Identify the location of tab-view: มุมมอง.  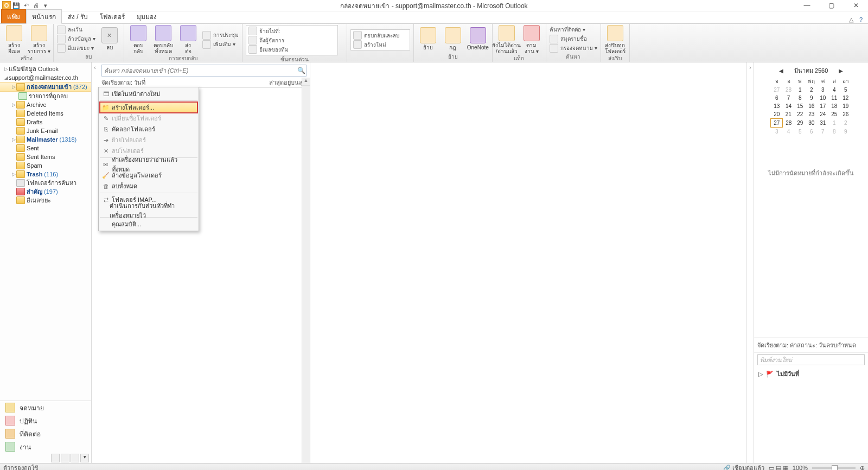
(146, 16).